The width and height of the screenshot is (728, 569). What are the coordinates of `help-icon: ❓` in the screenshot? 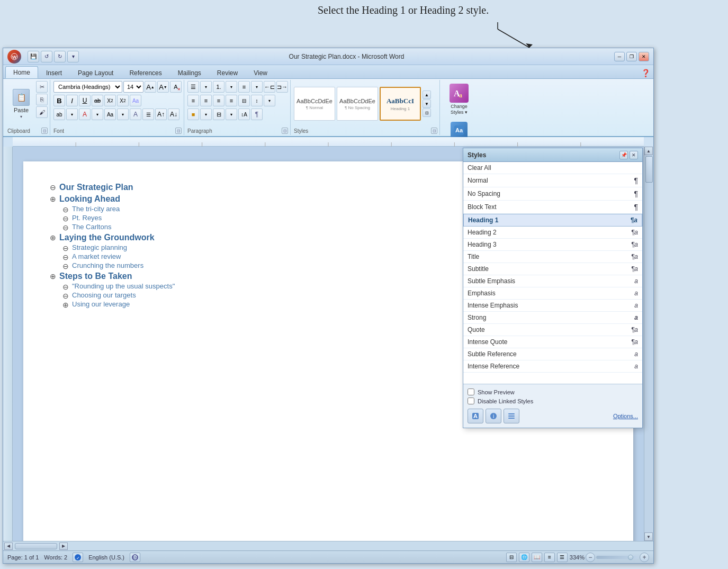 It's located at (646, 73).